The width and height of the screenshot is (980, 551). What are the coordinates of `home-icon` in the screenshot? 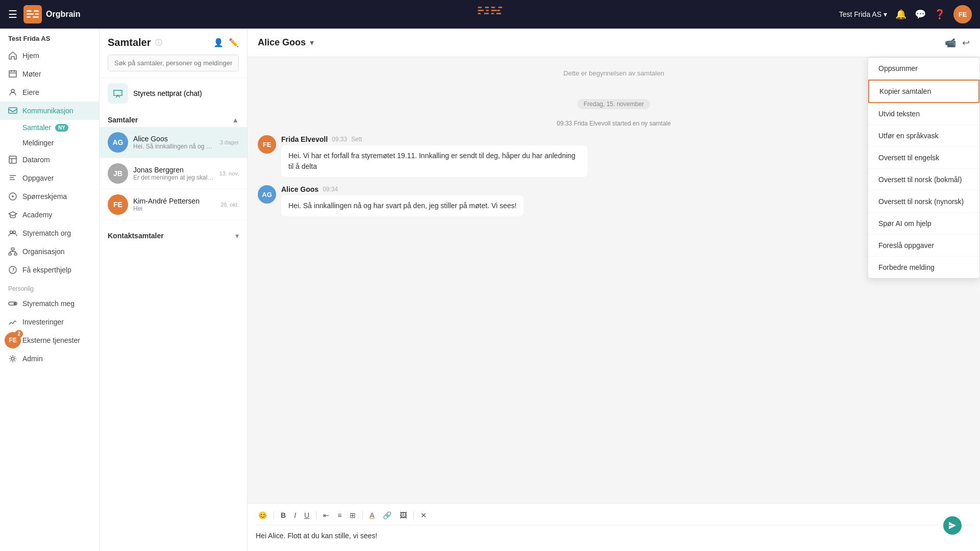 It's located at (13, 56).